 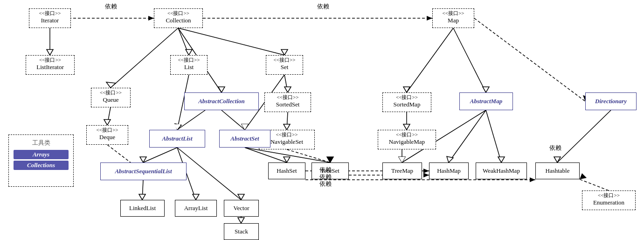 What do you see at coordinates (111, 92) in the screenshot?
I see `stereotype-queue: <<接口>>` at bounding box center [111, 92].